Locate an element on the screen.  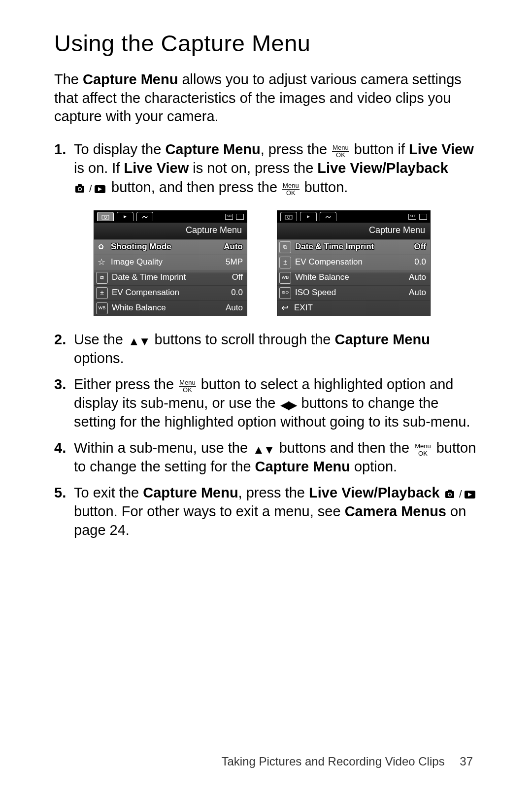
text: options. is located at coordinates (99, 358).